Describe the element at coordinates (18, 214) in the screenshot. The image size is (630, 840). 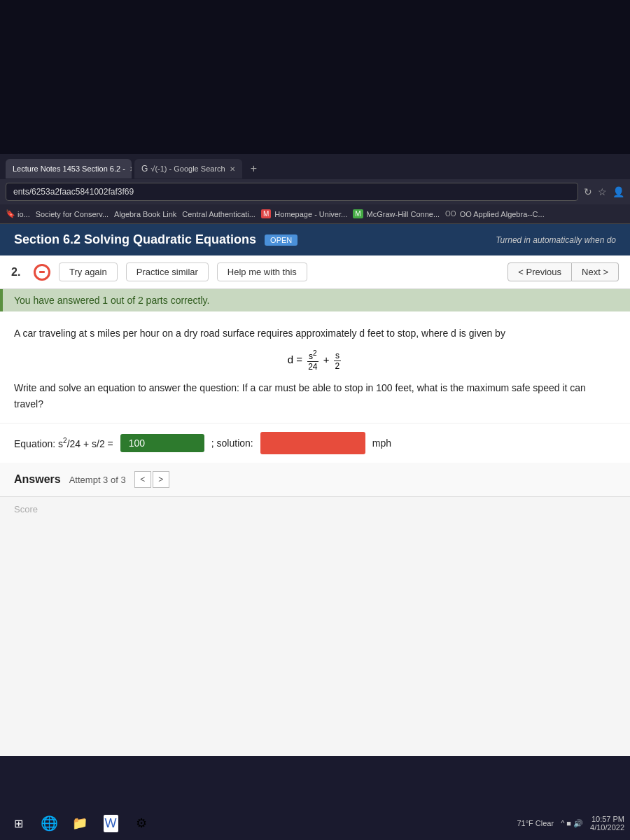
I see `bookmark-io: 🔖 io...` at that location.